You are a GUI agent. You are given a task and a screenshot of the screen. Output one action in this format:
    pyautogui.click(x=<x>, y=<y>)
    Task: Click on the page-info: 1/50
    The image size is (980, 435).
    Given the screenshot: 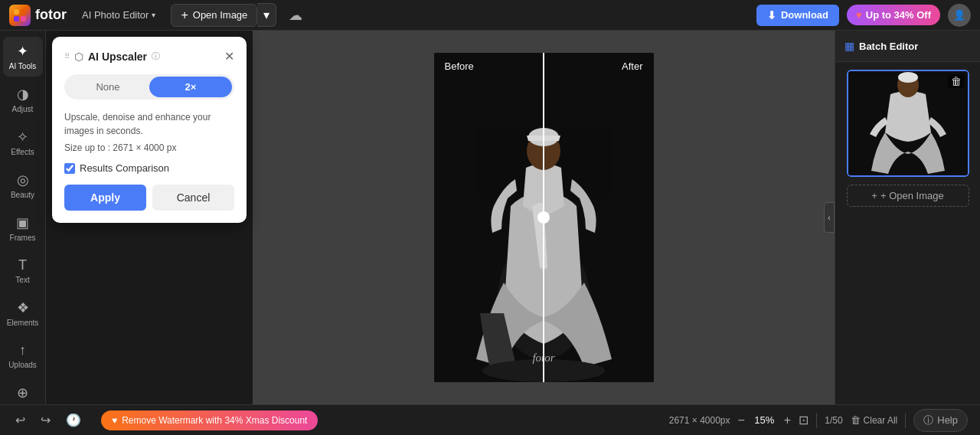 What is the action you would take?
    pyautogui.click(x=833, y=420)
    